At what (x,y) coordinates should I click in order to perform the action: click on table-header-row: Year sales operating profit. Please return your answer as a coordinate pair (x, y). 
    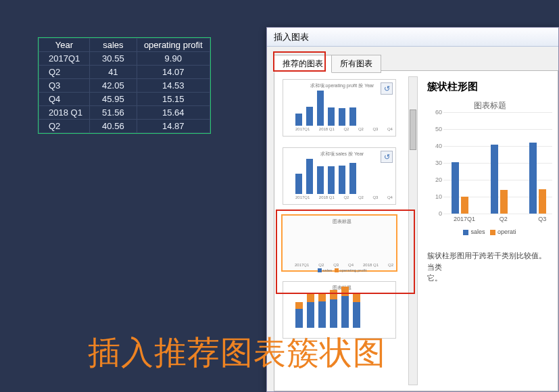
    Looking at the image, I should click on (124, 45).